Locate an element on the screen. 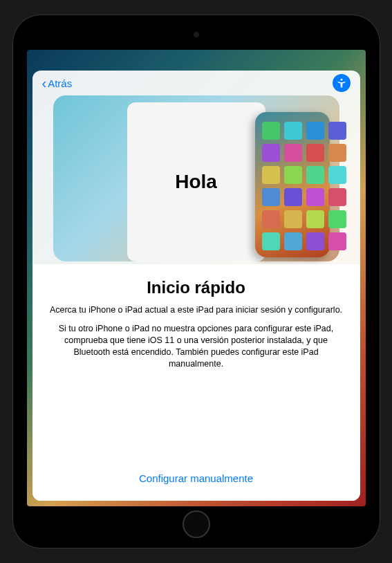 This screenshot has width=392, height=563. spacer is located at coordinates (196, 418).